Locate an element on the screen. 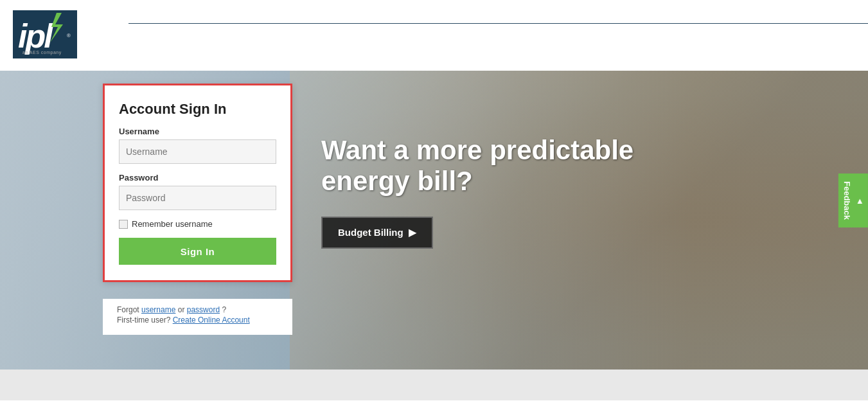  create-account-link: Create Online Account is located at coordinates (211, 320).